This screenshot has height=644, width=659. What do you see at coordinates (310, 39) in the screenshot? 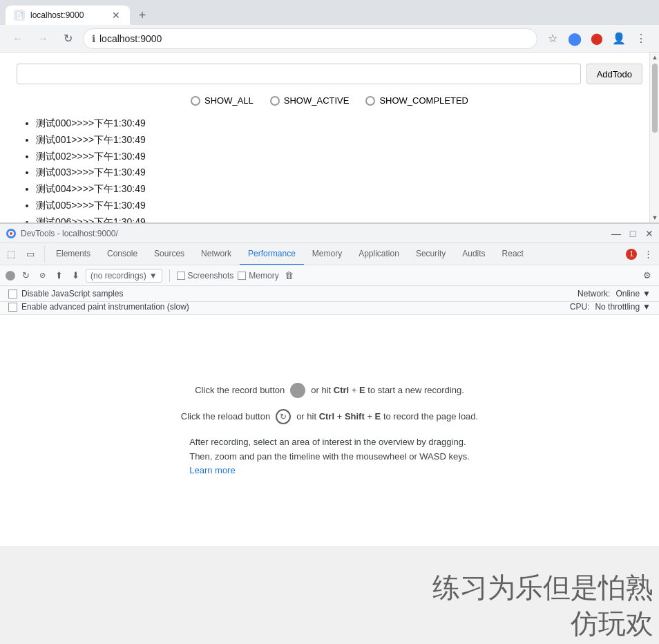
I see `address-bar: ℹ localhost:9000` at bounding box center [310, 39].